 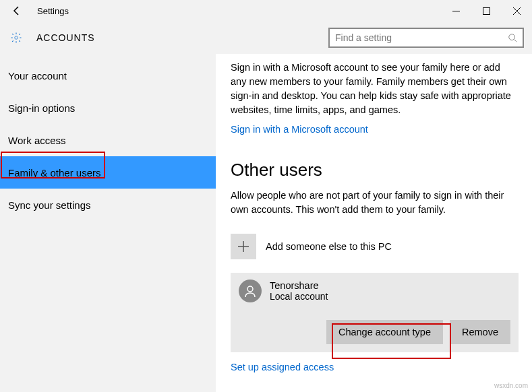 I want to click on add-someone-row: Add someone else to this PC, so click(x=375, y=247).